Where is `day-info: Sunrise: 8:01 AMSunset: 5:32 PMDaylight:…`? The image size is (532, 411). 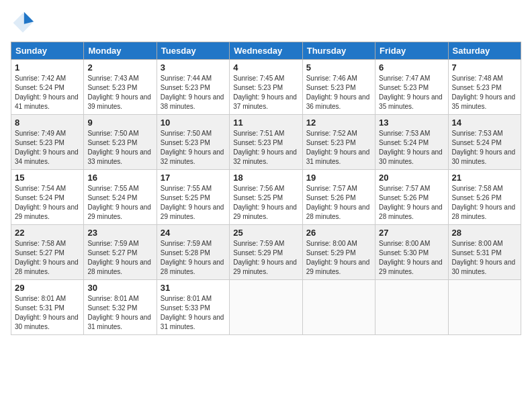 day-info: Sunrise: 8:01 AMSunset: 5:32 PMDaylight:… is located at coordinates (120, 313).